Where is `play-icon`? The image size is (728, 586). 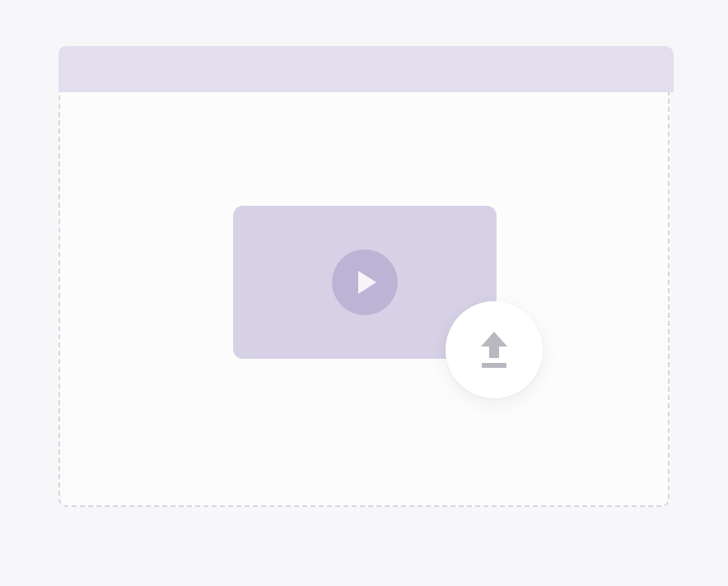
play-icon is located at coordinates (367, 282).